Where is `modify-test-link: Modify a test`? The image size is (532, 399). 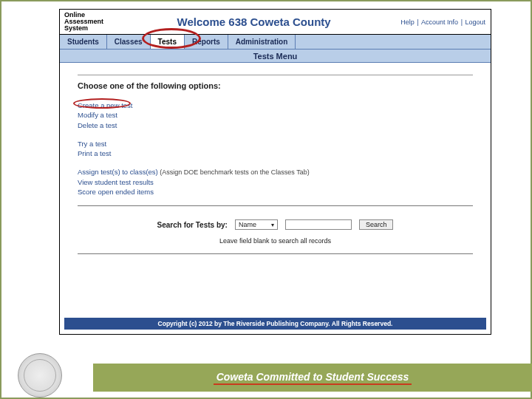 modify-test-link: Modify a test is located at coordinates (275, 115).